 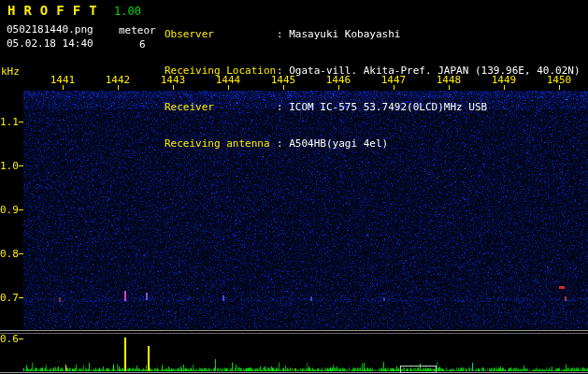 I want to click on info-label: Receiving antenna, so click(x=221, y=144).